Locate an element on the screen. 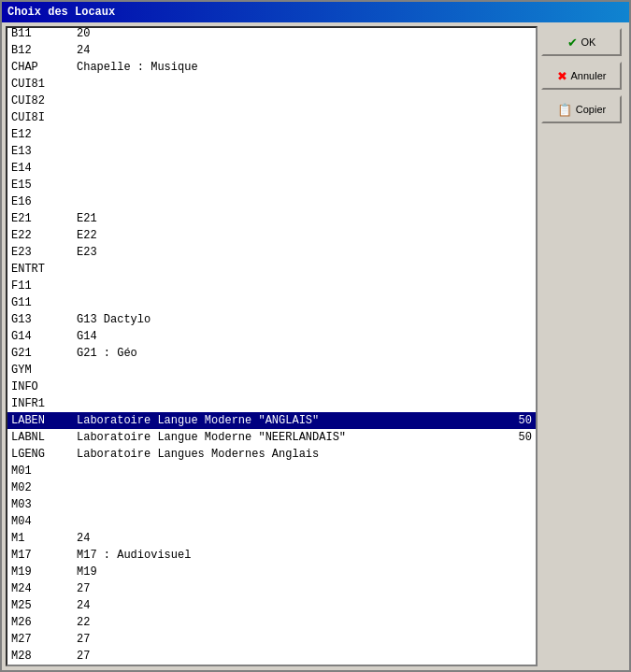  cancel-button: ✖ Annuler is located at coordinates (581, 76).